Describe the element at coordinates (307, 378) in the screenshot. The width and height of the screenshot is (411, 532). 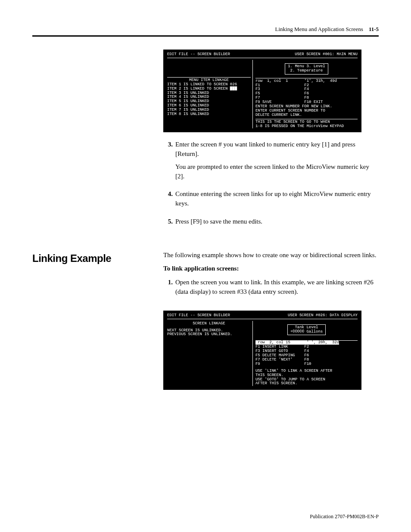
I see `term2-msg1: USE 'LINK' TO LINK A SCREEN AFTER THIS S…` at that location.